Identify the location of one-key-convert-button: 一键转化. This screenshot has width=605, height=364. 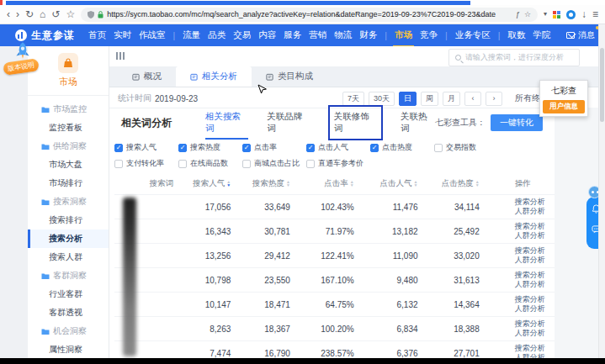
(517, 123).